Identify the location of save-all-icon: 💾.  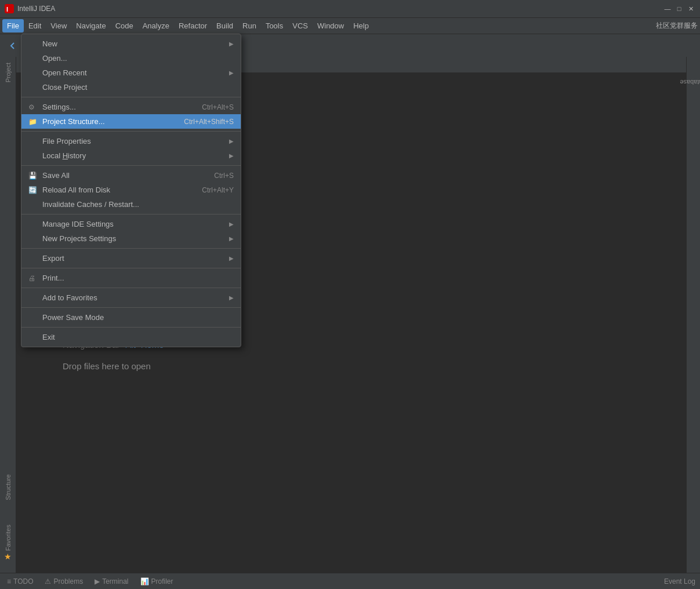
(34, 176).